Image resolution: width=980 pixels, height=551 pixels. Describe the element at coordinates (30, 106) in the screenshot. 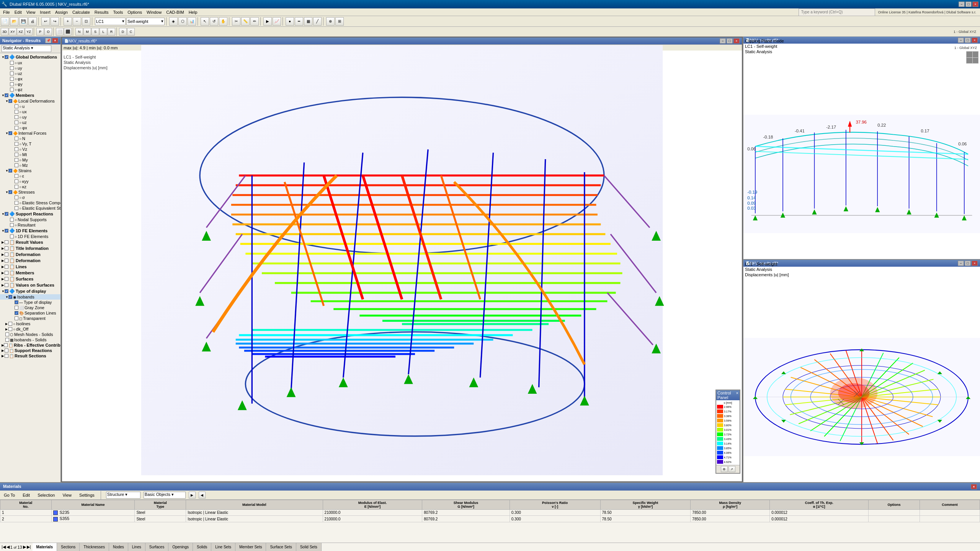

I see `nav-lu: ○ u` at that location.